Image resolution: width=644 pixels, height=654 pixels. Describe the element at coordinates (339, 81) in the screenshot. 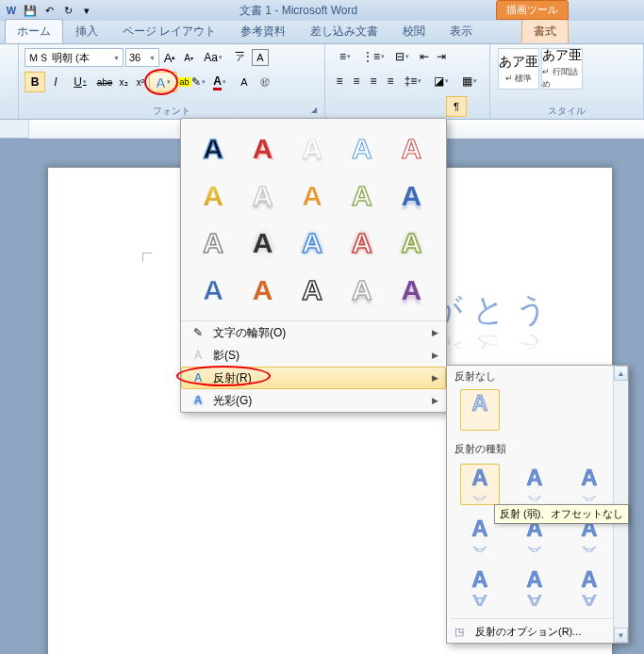

I see `align-left-button: ≡` at that location.